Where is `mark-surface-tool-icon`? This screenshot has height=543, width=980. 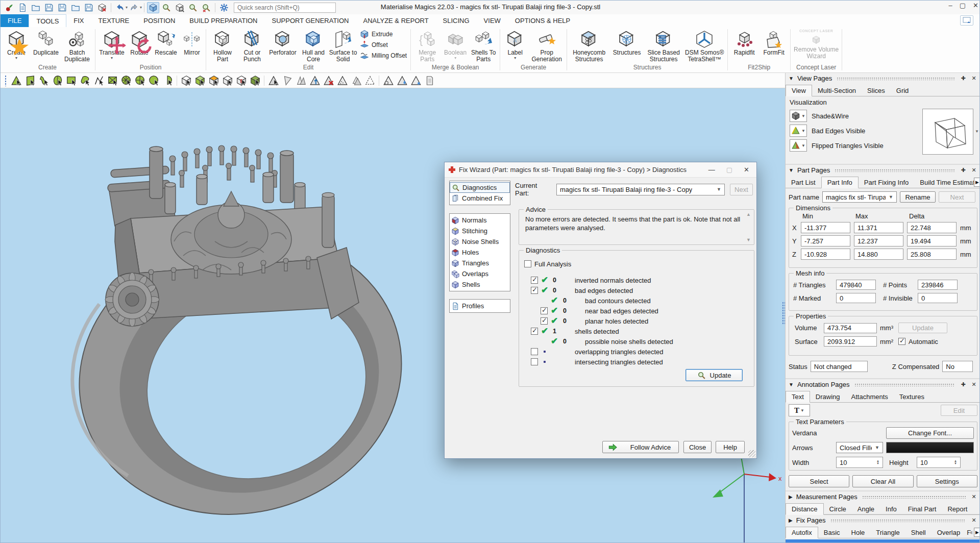
mark-surface-tool-icon is located at coordinates (44, 81).